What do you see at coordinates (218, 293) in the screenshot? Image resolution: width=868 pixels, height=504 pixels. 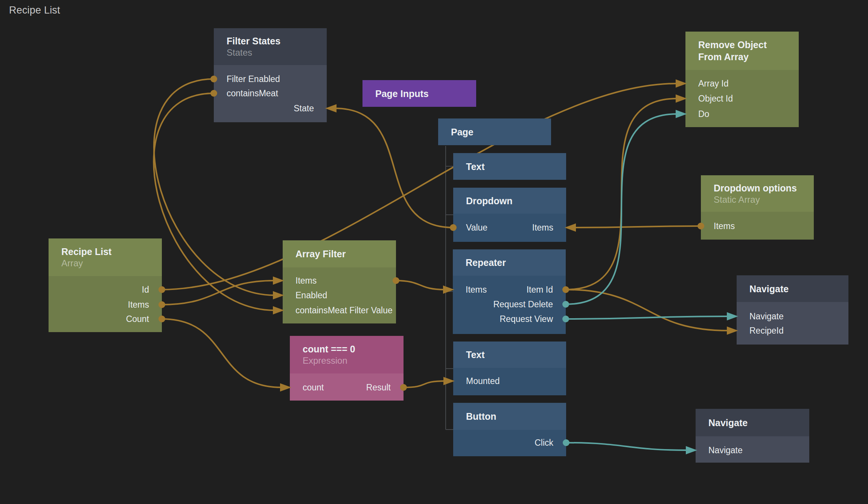 I see `wire-recipe-list.items-to-array-filter.items` at bounding box center [218, 293].